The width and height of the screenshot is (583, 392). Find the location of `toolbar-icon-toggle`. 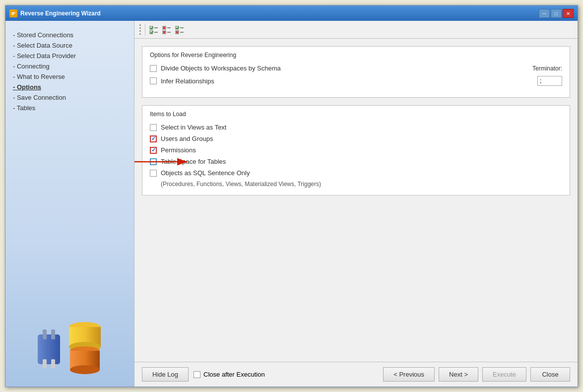

toolbar-icon-toggle is located at coordinates (180, 30).